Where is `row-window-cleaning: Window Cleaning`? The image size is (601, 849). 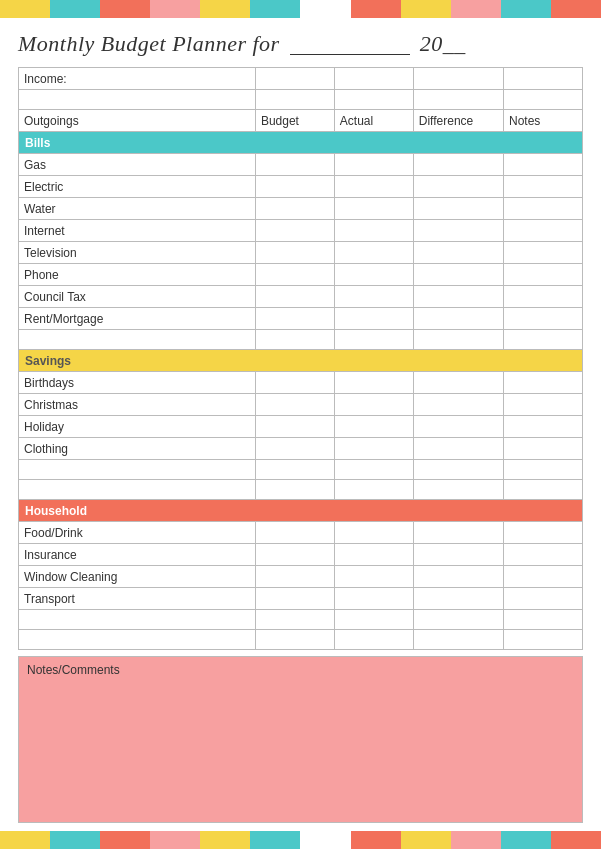
row-window-cleaning: Window Cleaning is located at coordinates (301, 577).